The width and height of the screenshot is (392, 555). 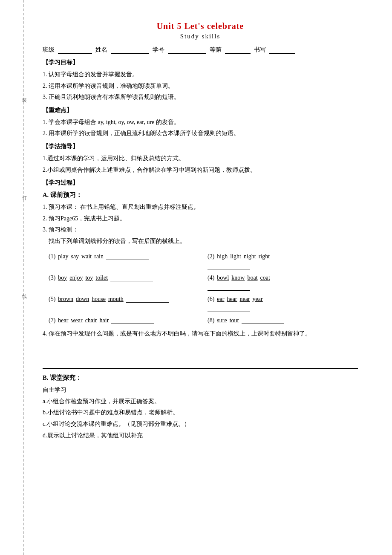 What do you see at coordinates (211, 299) in the screenshot?
I see `ex6-num: (6)` at bounding box center [211, 299].